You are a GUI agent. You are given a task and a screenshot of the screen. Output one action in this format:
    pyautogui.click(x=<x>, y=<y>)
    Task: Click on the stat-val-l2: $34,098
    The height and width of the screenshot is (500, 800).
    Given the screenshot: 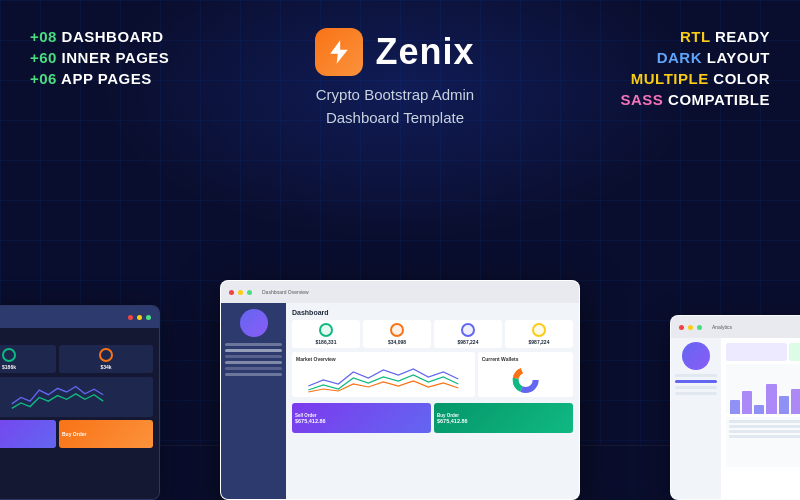 What is the action you would take?
    pyautogui.click(x=397, y=342)
    